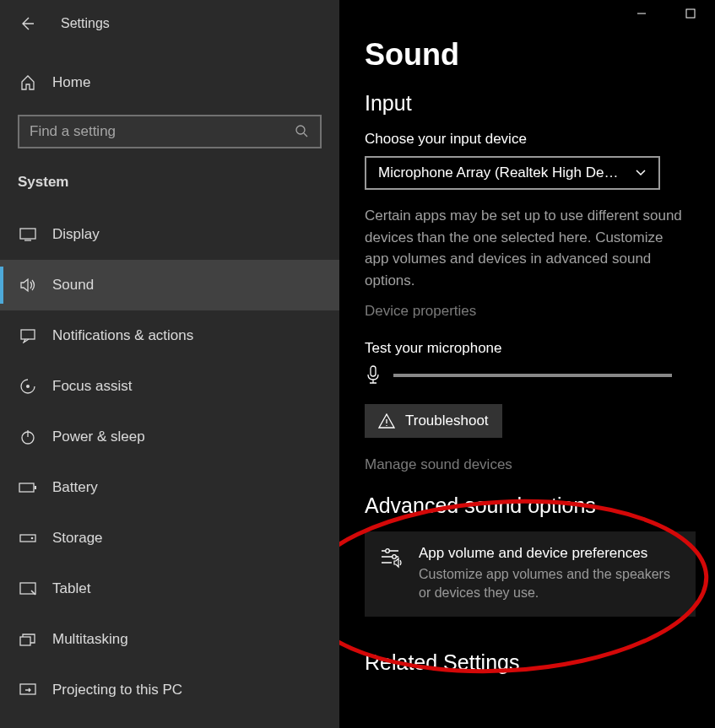 This screenshot has width=715, height=728. Describe the element at coordinates (123, 336) in the screenshot. I see `sidebar-item-label: Notifications & actions` at that location.